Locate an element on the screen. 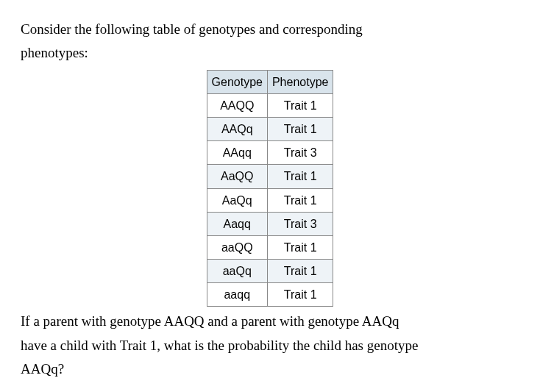 This screenshot has height=392, width=540. question-line-2: have a child with Trait 1, what is the p… is located at coordinates (219, 346).